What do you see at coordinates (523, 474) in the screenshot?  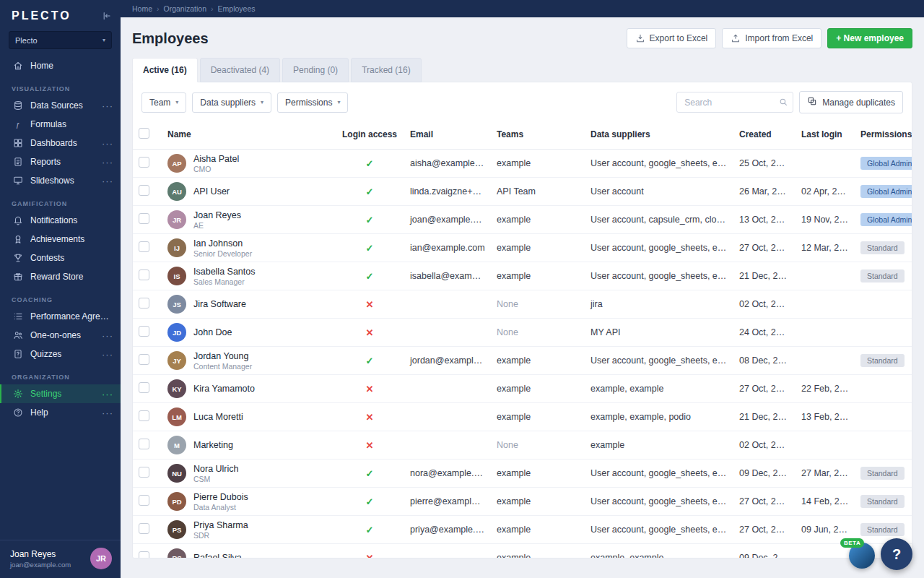 I see `table-row: NUNora UlrichCSM✓nora@example.comexample…` at bounding box center [523, 474].